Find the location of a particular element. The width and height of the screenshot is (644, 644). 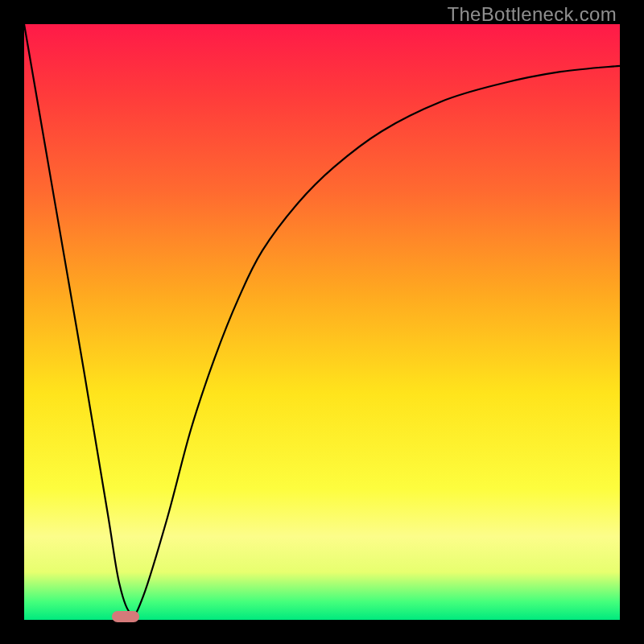

watermark-text: TheBottleneck.com is located at coordinates (531, 14).